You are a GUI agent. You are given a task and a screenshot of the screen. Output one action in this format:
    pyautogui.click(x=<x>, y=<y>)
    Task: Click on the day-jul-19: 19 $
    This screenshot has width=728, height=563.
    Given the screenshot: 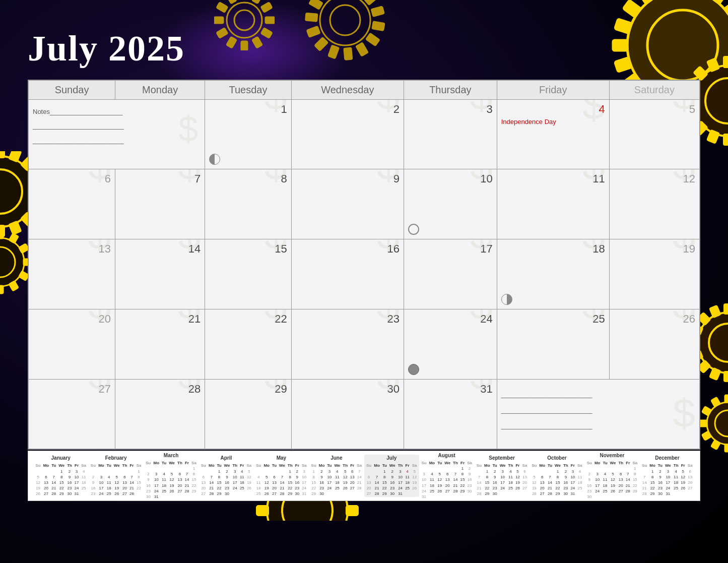 What is the action you would take?
    pyautogui.click(x=654, y=274)
    